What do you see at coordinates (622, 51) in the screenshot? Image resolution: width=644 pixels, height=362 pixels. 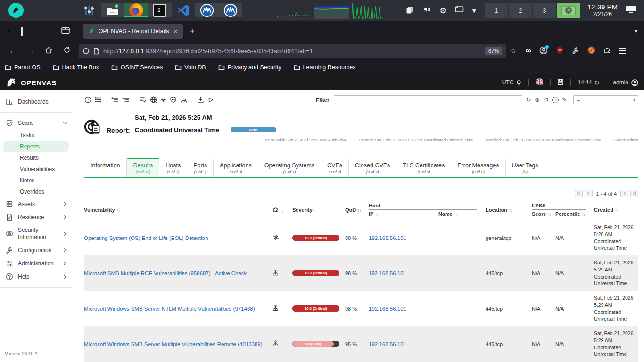 I see `menu-hamburger-icon` at bounding box center [622, 51].